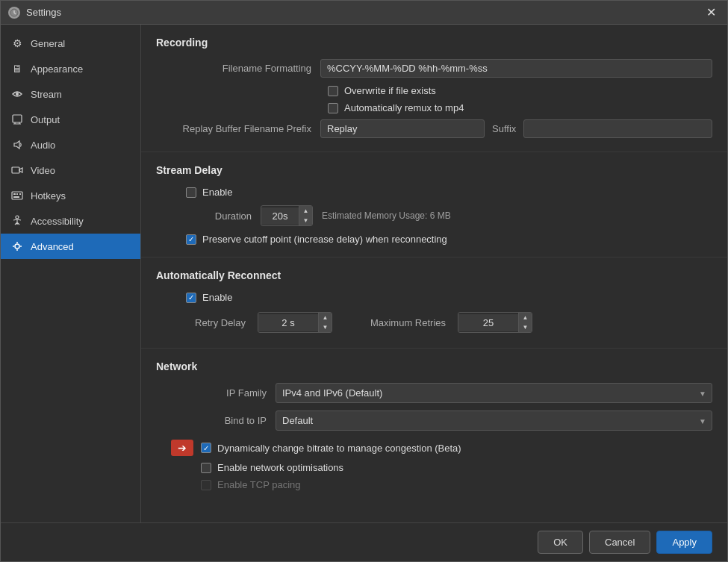 The image size is (728, 562). I want to click on suffix-input, so click(618, 128).